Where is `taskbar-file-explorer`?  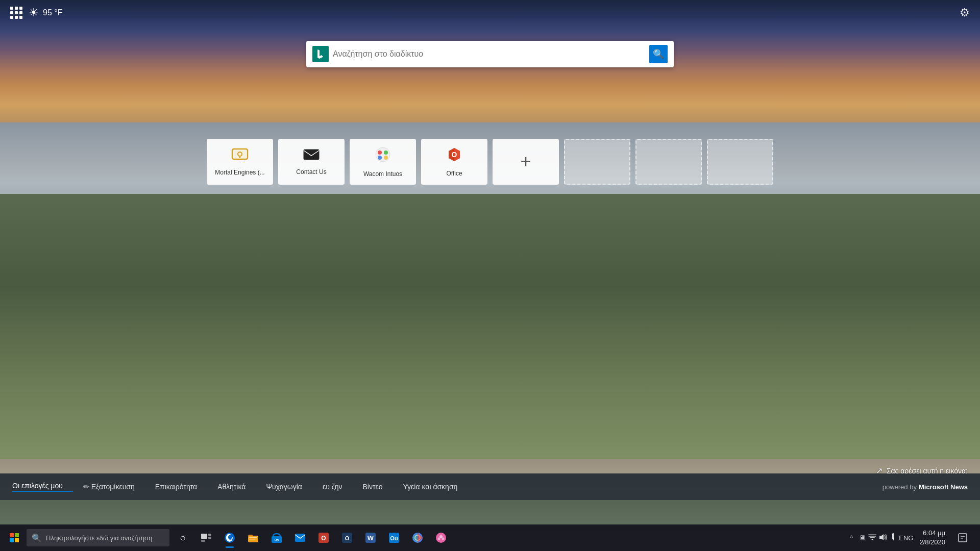 taskbar-file-explorer is located at coordinates (253, 538).